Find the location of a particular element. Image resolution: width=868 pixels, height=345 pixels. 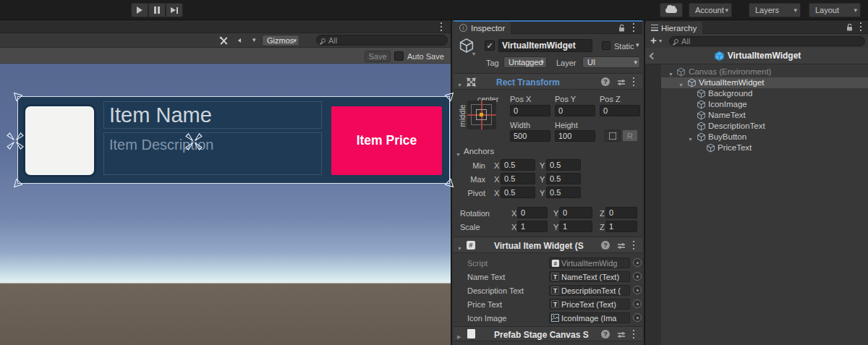

pos-z-field: 0 is located at coordinates (620, 111).